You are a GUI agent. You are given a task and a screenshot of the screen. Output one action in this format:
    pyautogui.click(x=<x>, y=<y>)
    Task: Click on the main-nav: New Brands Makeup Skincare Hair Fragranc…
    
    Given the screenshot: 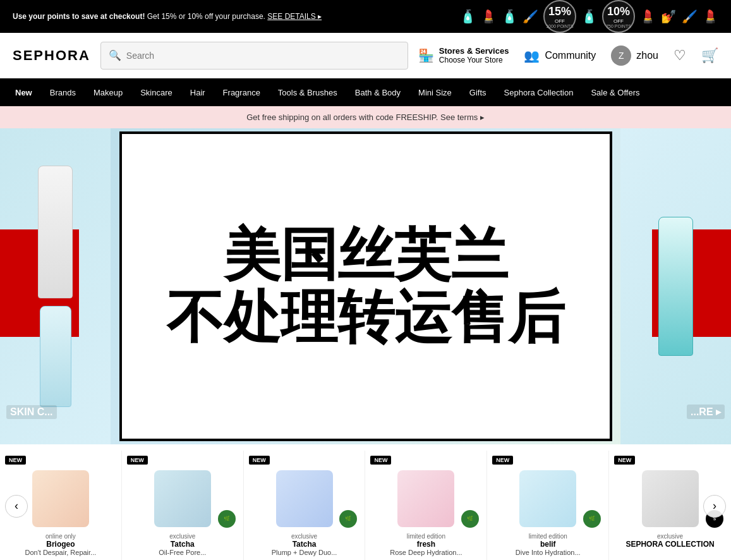 What is the action you would take?
    pyautogui.click(x=365, y=92)
    